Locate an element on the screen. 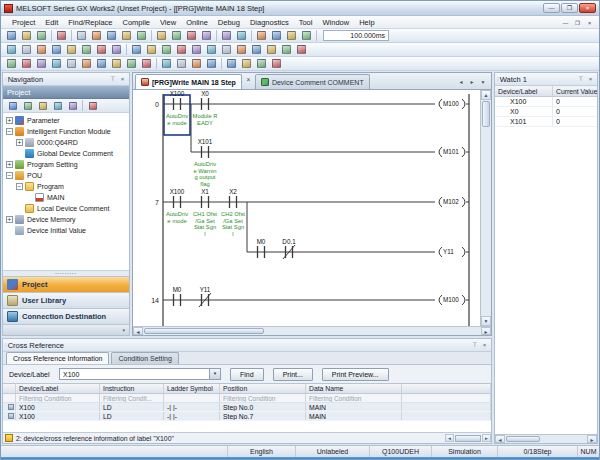 This screenshot has height=460, width=600. filter-cell is located at coordinates (192, 398).